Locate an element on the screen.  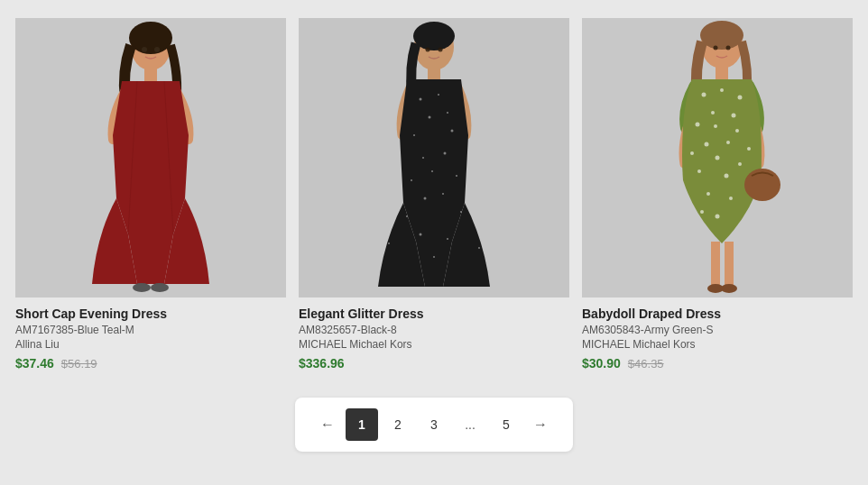
price-original-3: $46.35 is located at coordinates (646, 364).